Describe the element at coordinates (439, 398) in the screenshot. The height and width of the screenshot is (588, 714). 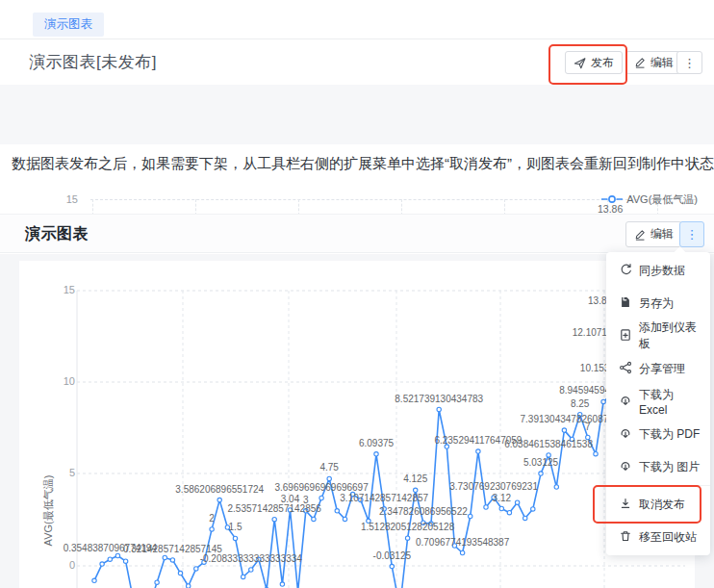
I see `svg-text: 8.521739130434783` at that location.